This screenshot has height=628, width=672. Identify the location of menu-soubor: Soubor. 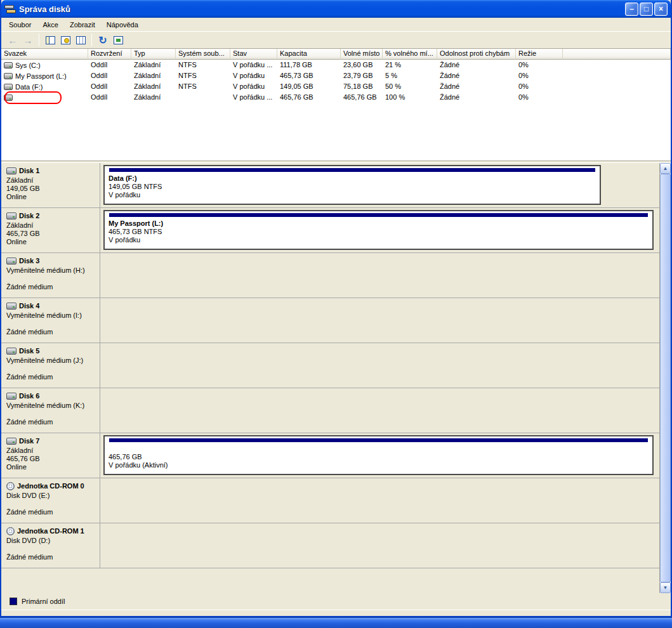
(20, 25).